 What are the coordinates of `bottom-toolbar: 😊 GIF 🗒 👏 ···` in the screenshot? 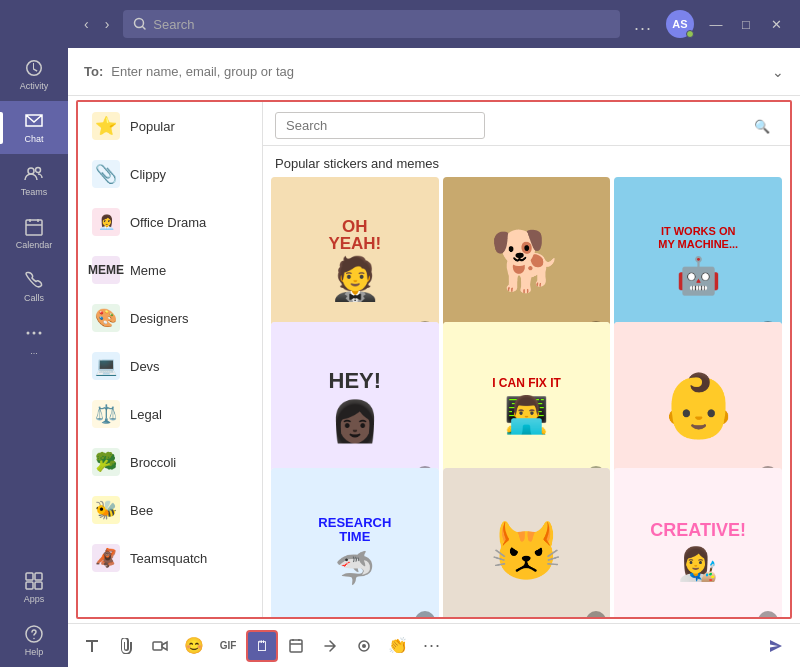 It's located at (434, 645).